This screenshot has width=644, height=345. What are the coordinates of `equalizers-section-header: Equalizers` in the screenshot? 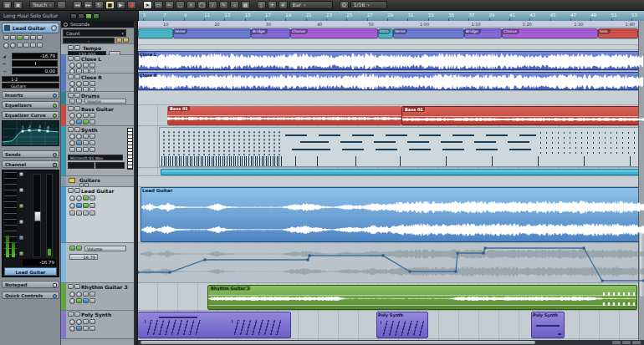 It's located at (30, 105).